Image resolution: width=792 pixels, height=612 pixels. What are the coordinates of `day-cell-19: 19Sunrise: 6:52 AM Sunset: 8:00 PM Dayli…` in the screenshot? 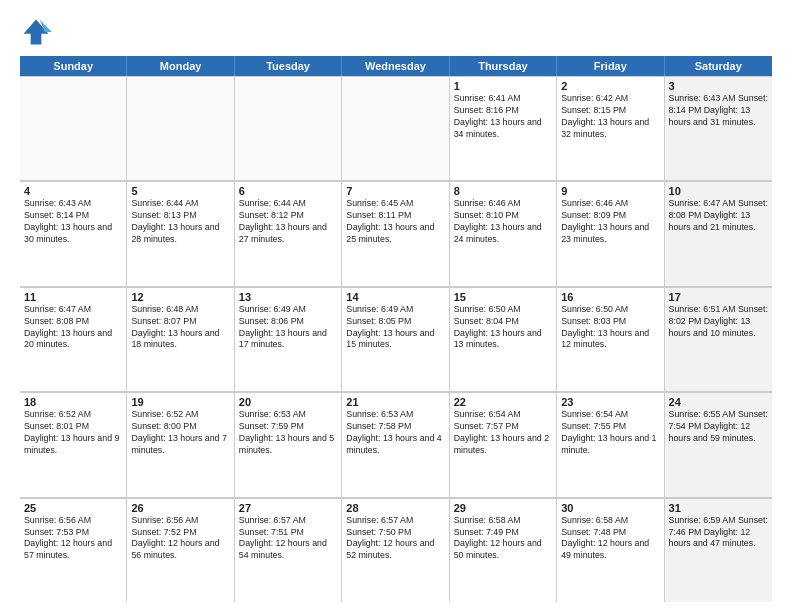 It's located at (180, 444).